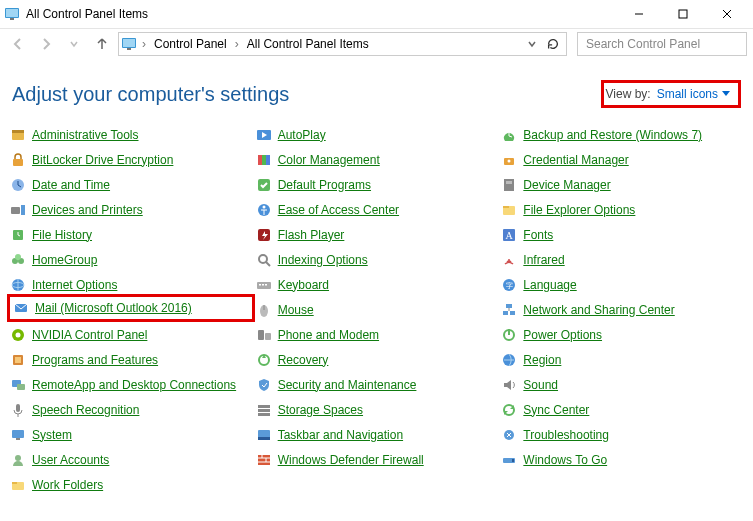 This screenshot has width=753, height=521. What do you see at coordinates (304, 285) in the screenshot?
I see `item-label: Keyboard` at bounding box center [304, 285].